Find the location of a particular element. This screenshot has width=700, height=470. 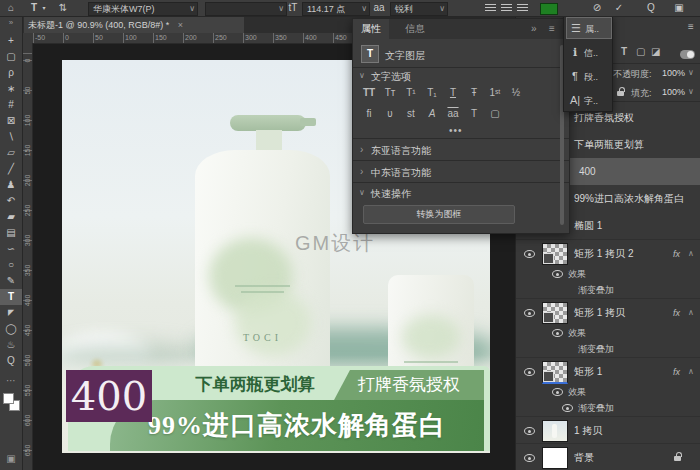

swash-icon: A is located at coordinates (432, 114).